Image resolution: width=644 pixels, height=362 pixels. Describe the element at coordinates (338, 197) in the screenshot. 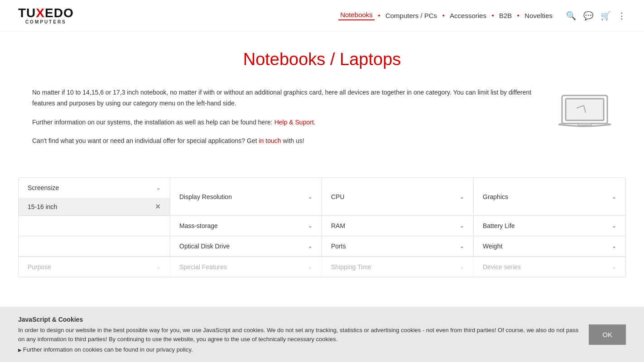

I see `cpu-label: CPU` at that location.